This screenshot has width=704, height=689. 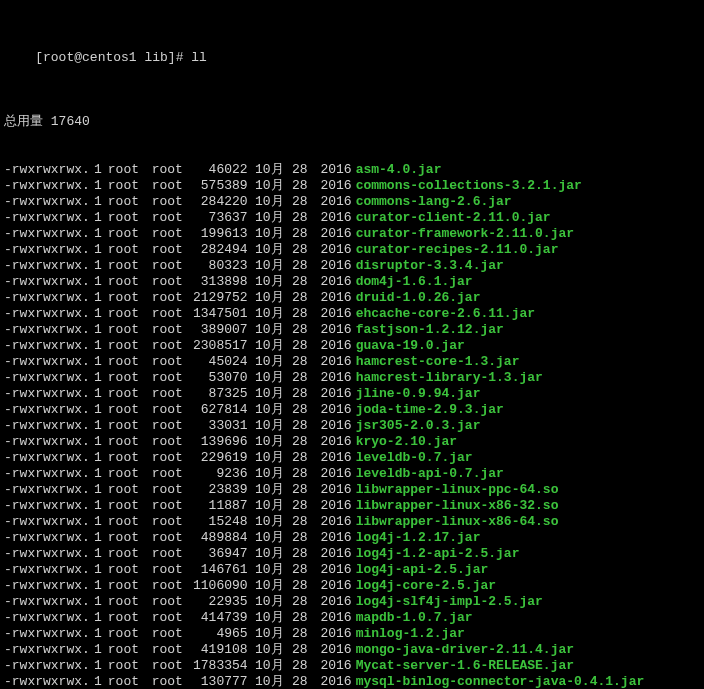 I want to click on file-name: asm-4.0.jar, so click(x=399, y=170).